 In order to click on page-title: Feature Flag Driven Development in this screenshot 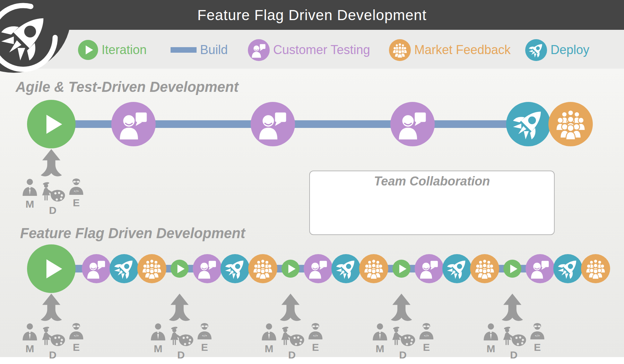, I will do `click(312, 15)`.